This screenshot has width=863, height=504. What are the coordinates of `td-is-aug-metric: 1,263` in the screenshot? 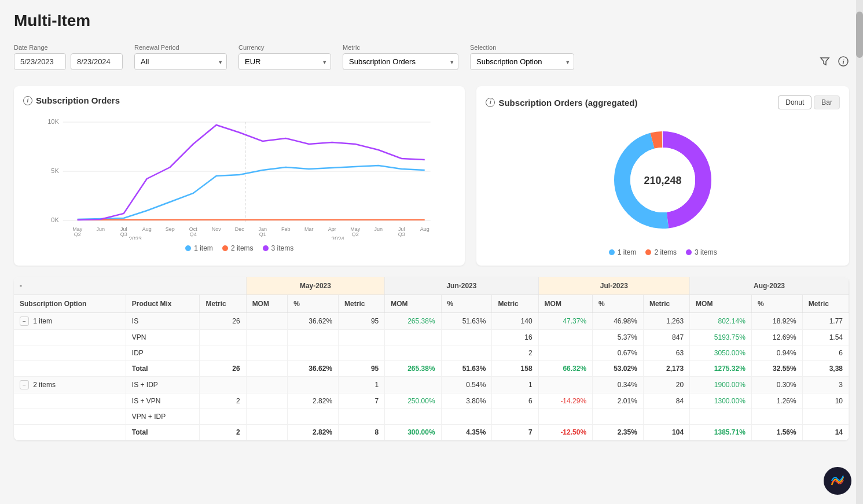 It's located at (666, 322).